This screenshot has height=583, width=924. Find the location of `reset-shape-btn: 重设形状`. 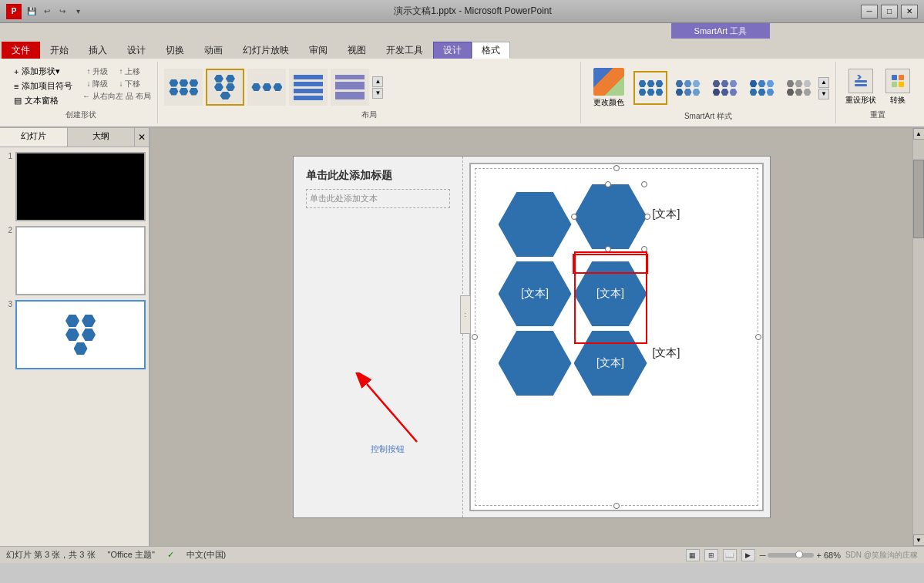

reset-shape-btn: 重设形状 is located at coordinates (861, 87).